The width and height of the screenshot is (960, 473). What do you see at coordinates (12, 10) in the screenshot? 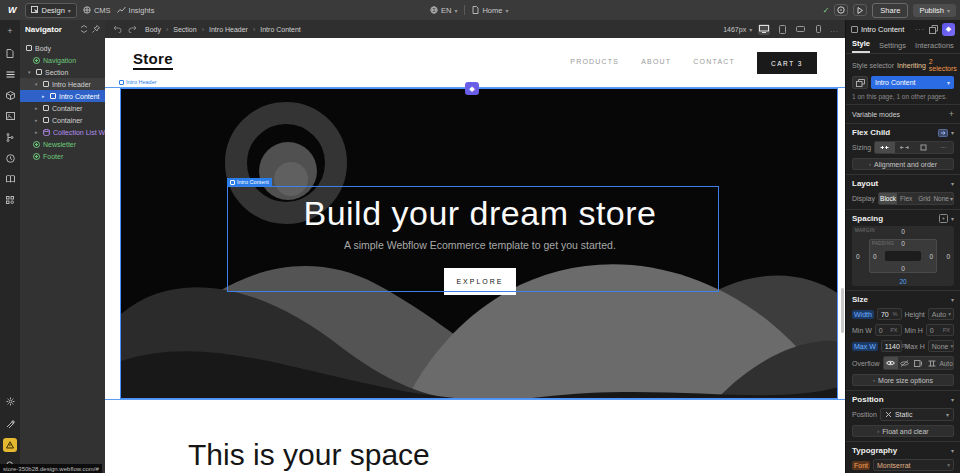
I see `webflow-logo-icon: W` at bounding box center [12, 10].